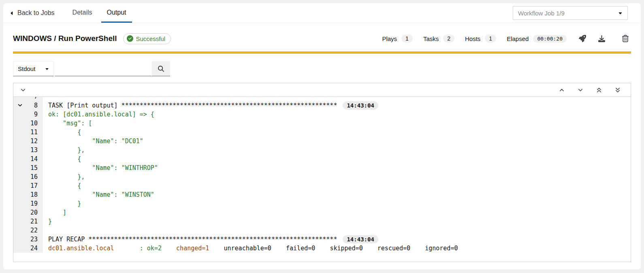 The height and width of the screenshot is (273, 644). Describe the element at coordinates (34, 168) in the screenshot. I see `line-number: 15` at that location.